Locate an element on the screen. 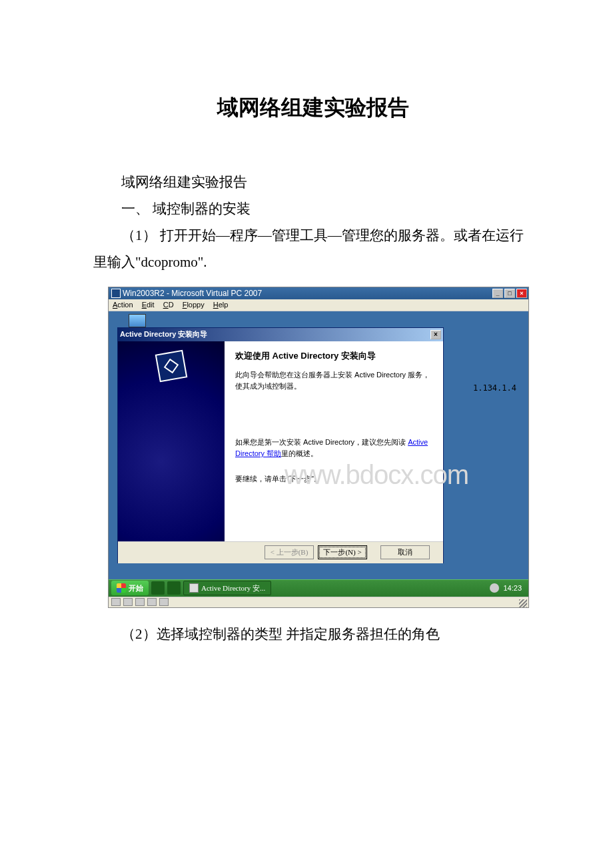 The height and width of the screenshot is (868, 613). maximize-button: □ is located at coordinates (510, 293).